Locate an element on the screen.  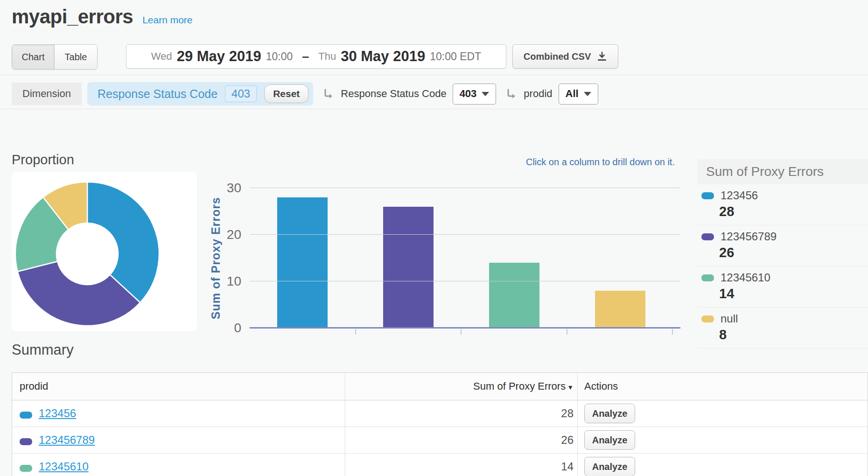
legend-value: 26 is located at coordinates (793, 253).